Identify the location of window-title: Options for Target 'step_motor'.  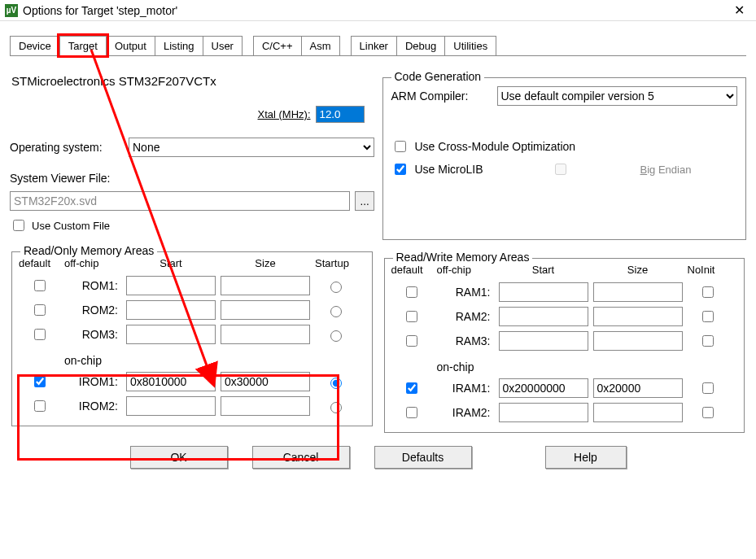
(375, 11).